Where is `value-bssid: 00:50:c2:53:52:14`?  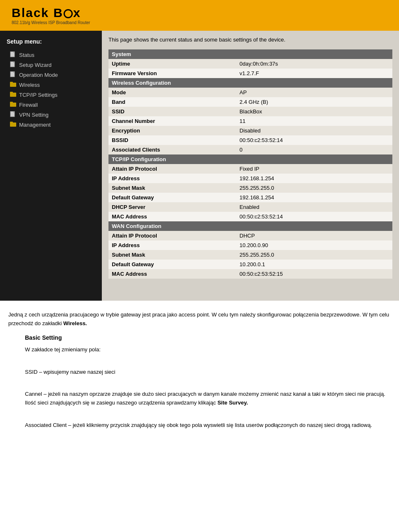 value-bssid: 00:50:c2:53:52:14 is located at coordinates (314, 140).